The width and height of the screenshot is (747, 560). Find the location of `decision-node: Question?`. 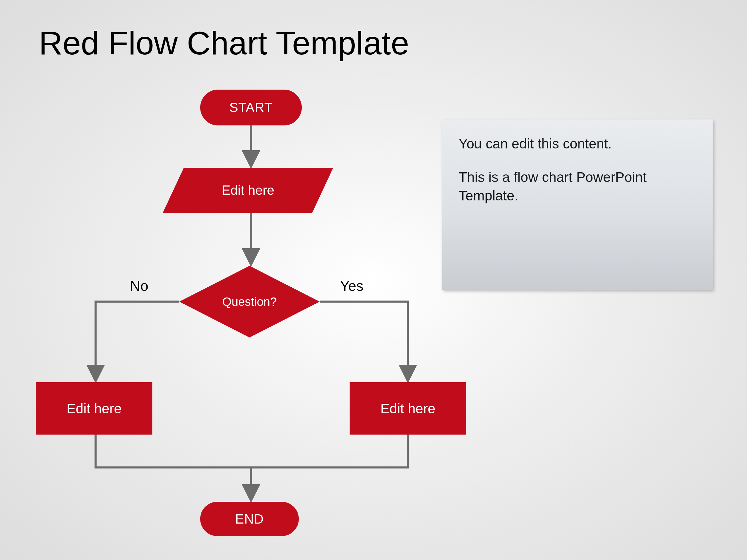

decision-node: Question? is located at coordinates (250, 302).